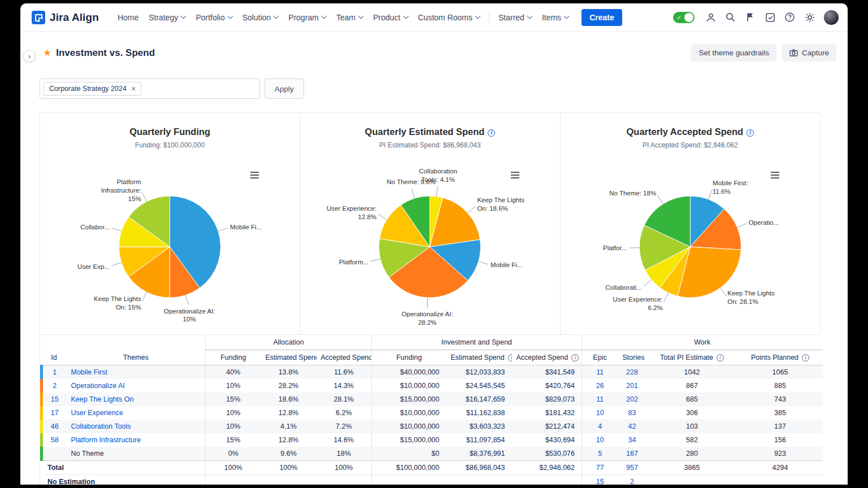 This screenshot has height=488, width=868. Describe the element at coordinates (98, 386) in the screenshot. I see `theme-link: Operationalize AI` at that location.